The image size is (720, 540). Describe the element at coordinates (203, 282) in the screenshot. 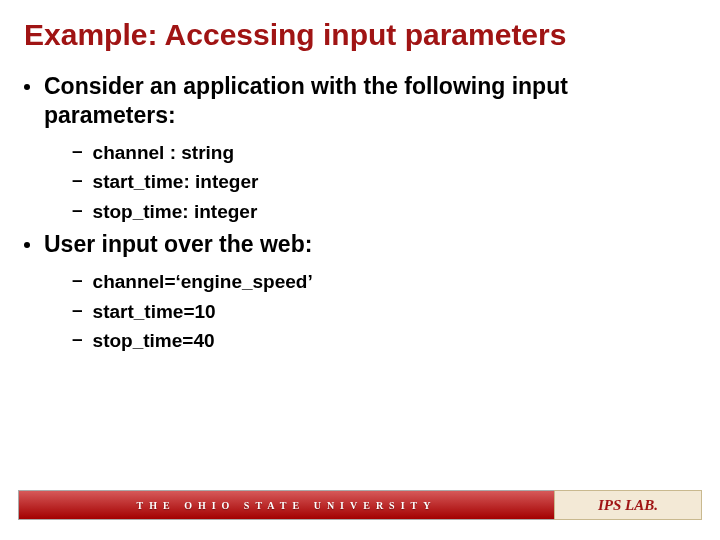

I see `bullet-text: channel=‘engine_speed’` at that location.